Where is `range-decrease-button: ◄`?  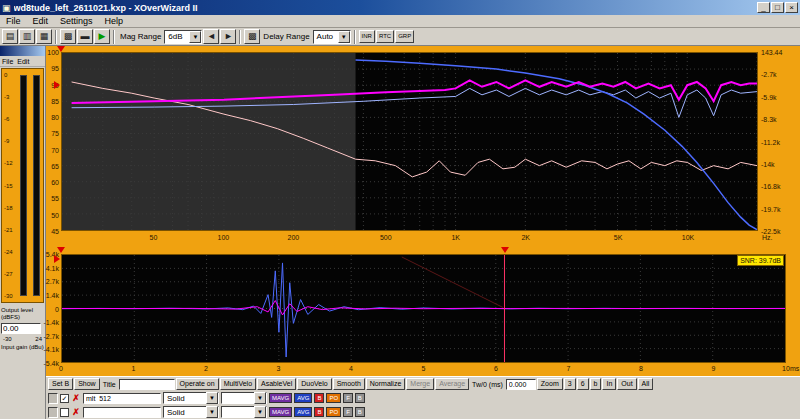 range-decrease-button: ◄ is located at coordinates (211, 36).